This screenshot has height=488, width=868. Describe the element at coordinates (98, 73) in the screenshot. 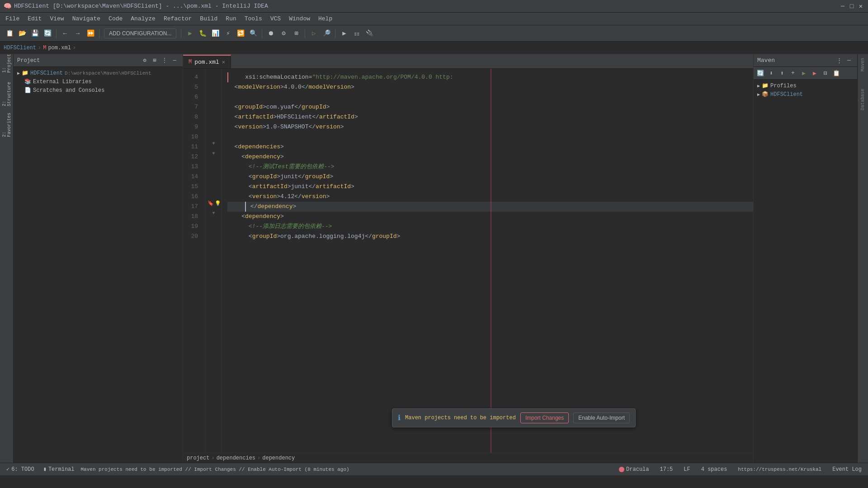

I see `tree-item-root: ▶ 📁 HDFSClient D:\workspace\Maven\HDFSCl…` at that location.